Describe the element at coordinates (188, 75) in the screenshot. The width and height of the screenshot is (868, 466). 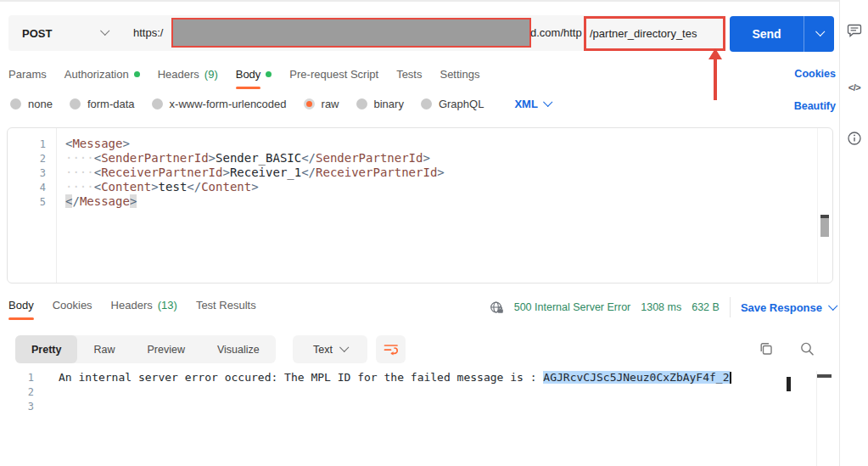
I see `request-tab-headers: Headers(9)` at that location.